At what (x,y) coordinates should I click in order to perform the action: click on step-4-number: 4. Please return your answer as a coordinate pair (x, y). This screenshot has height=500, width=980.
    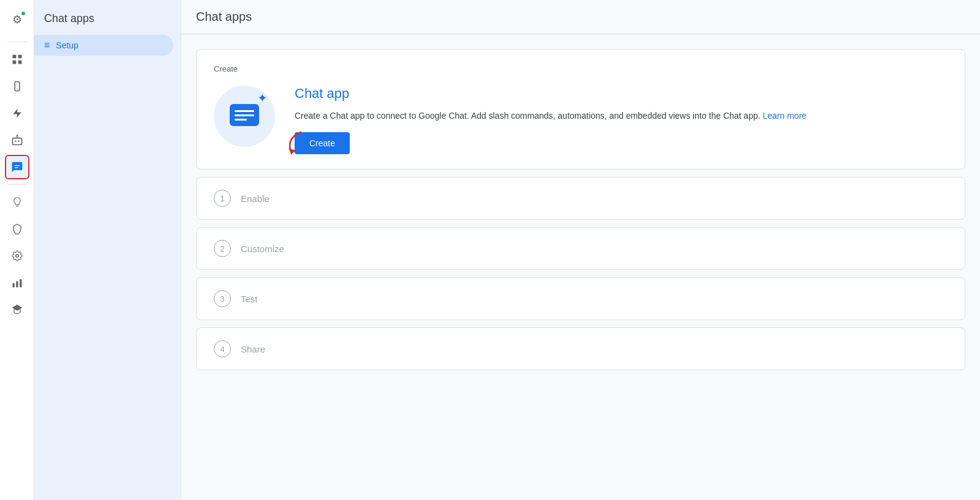
    Looking at the image, I should click on (222, 349).